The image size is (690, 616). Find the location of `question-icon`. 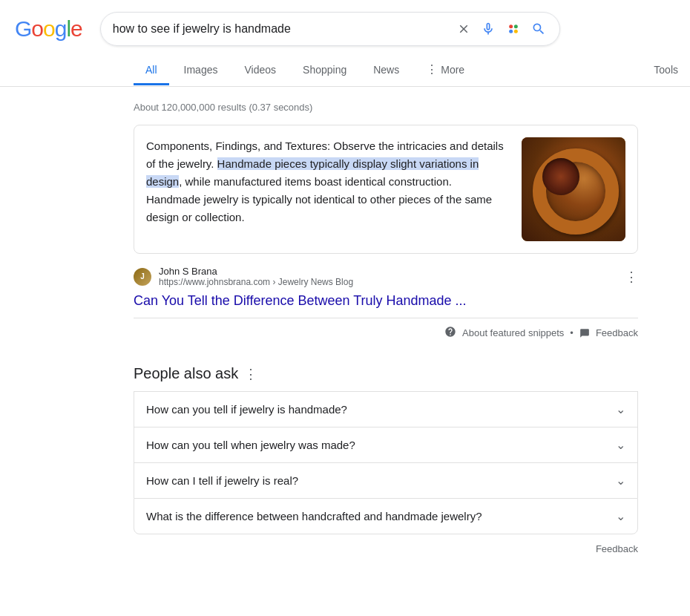

question-icon is located at coordinates (450, 332).